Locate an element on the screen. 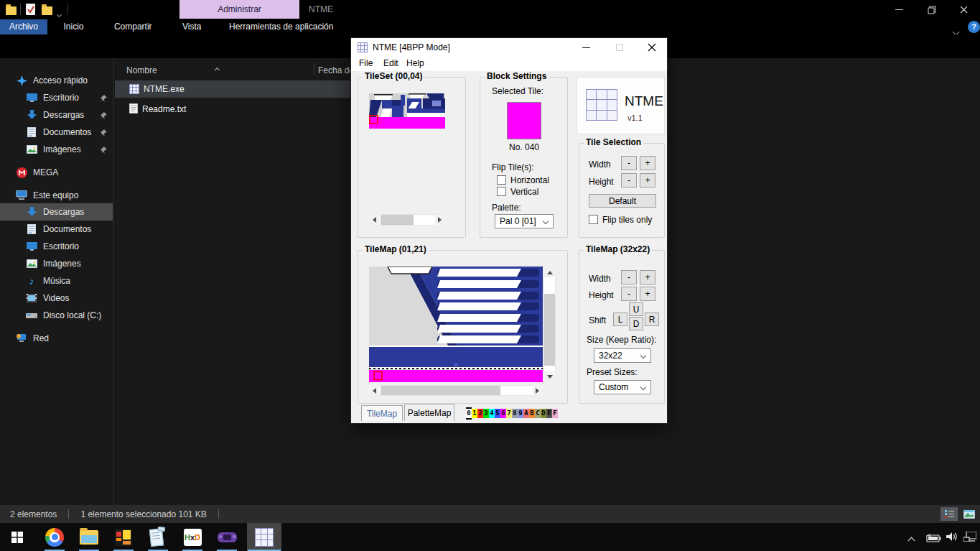 This screenshot has width=980, height=551. column-header-nombre: Nombre is located at coordinates (142, 70).